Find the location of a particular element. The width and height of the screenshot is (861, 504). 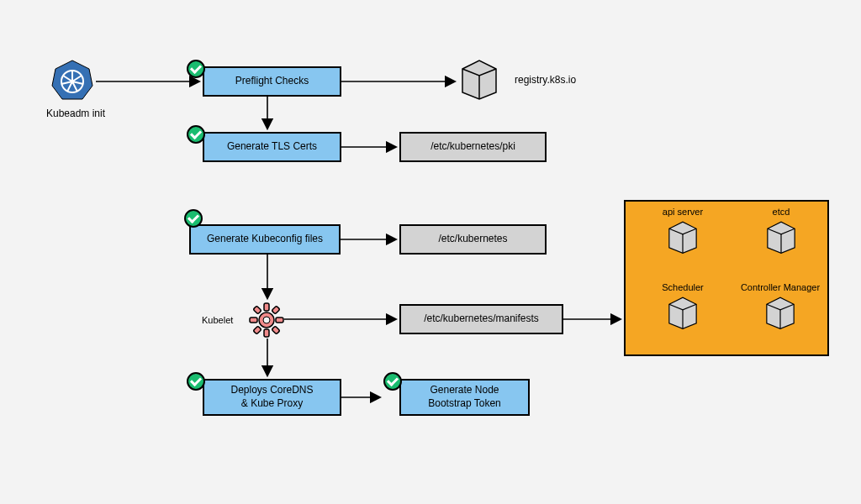

output-etc-k8s: /etc/kubernetes is located at coordinates (473, 239).